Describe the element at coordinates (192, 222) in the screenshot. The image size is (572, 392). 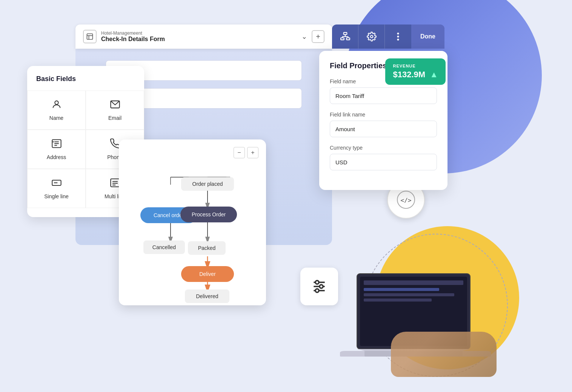
I see `workflow-panel: − +` at that location.